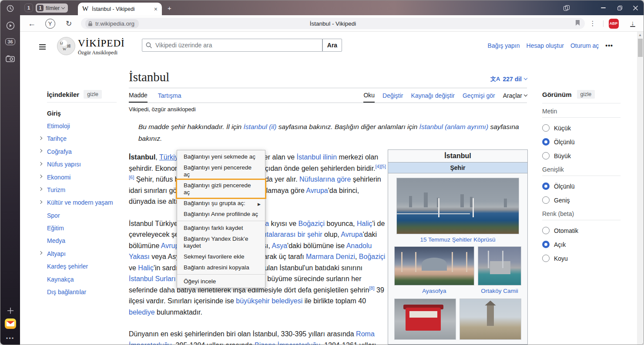 This screenshot has width=644, height=345. I want to click on extensions-menu-icon: ⋮, so click(593, 23).